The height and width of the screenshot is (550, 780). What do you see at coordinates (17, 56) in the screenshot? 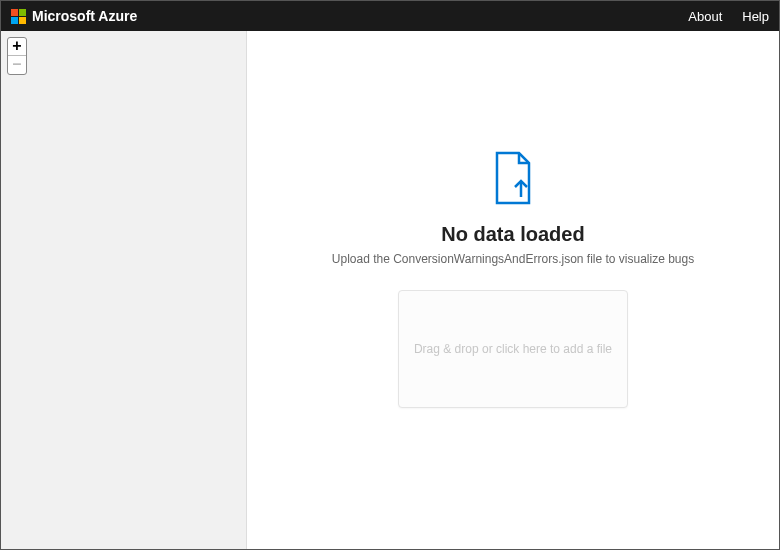
I see `zoom-control: + –` at bounding box center [17, 56].